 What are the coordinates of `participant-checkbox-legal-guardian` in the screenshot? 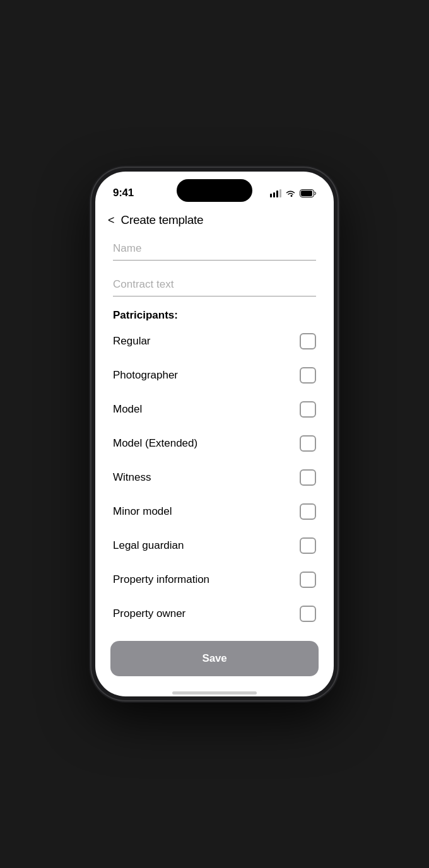 It's located at (308, 546).